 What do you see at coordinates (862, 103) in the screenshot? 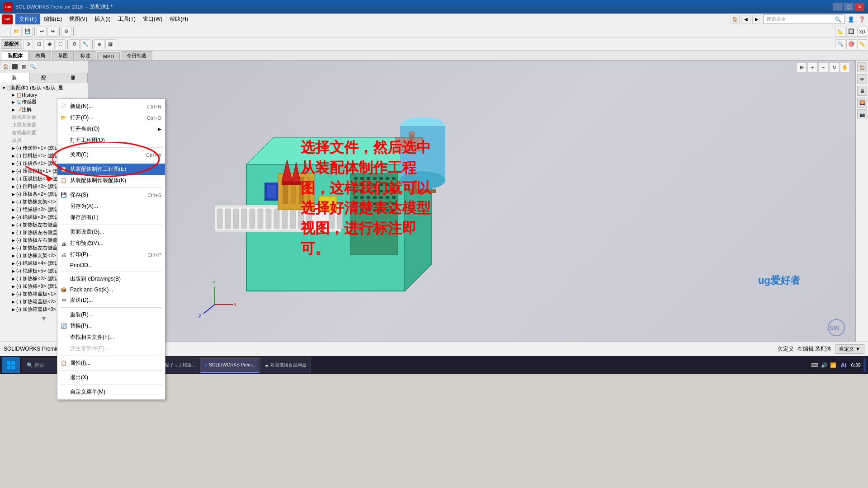
I see `rp-scene: 🌄` at bounding box center [862, 103].